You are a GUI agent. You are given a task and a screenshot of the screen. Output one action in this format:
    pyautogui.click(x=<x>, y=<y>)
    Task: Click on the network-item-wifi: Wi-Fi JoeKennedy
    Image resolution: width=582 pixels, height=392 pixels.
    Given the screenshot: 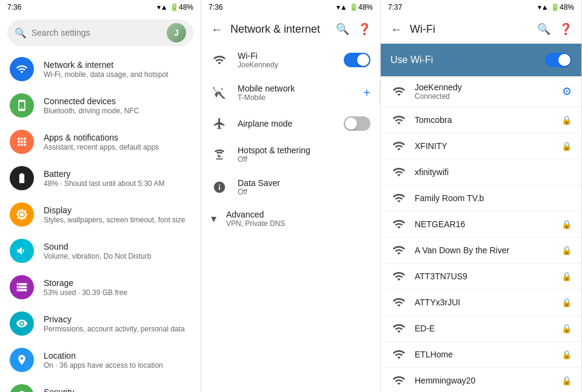 What is the action you would take?
    pyautogui.click(x=291, y=60)
    